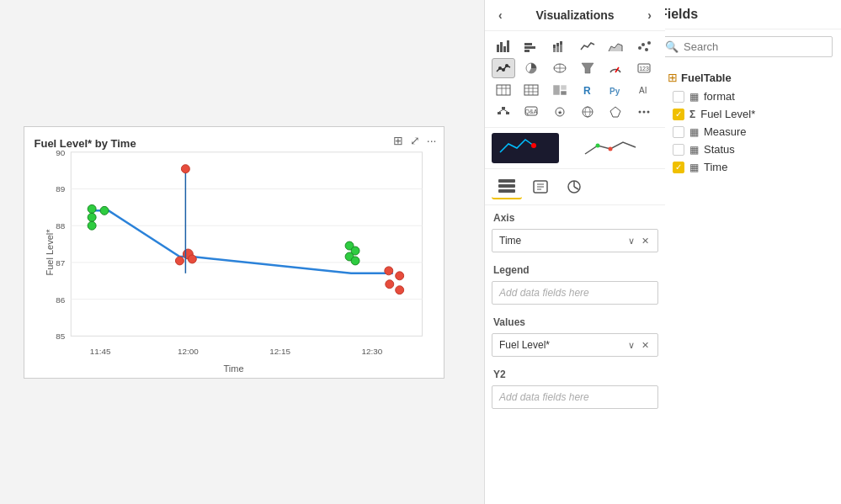 Image resolution: width=841 pixels, height=504 pixels. What do you see at coordinates (61, 225) in the screenshot?
I see `svg-text: 88` at bounding box center [61, 225].